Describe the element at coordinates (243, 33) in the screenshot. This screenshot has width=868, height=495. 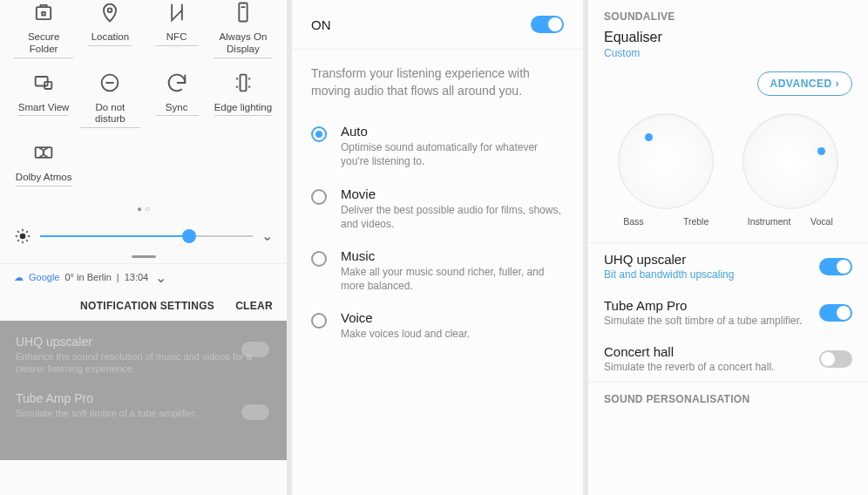
I see `qs-tile-aod: Always On Display` at that location.